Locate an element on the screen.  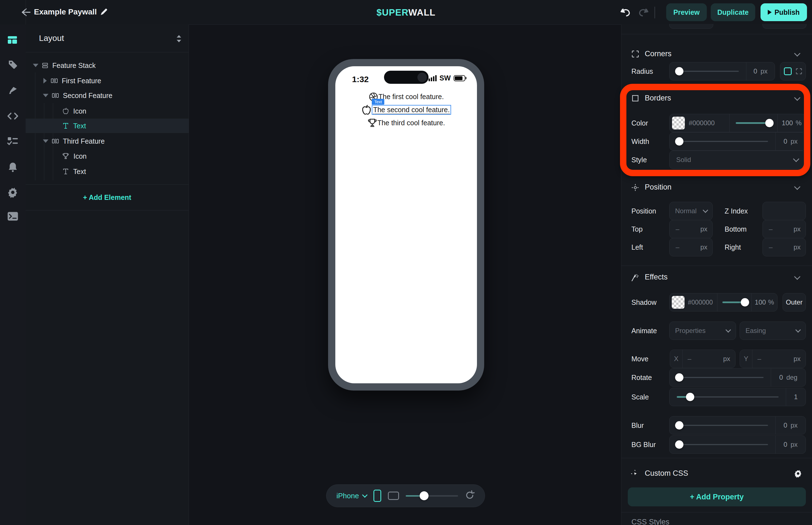
bg-blur-slider is located at coordinates (722, 445).